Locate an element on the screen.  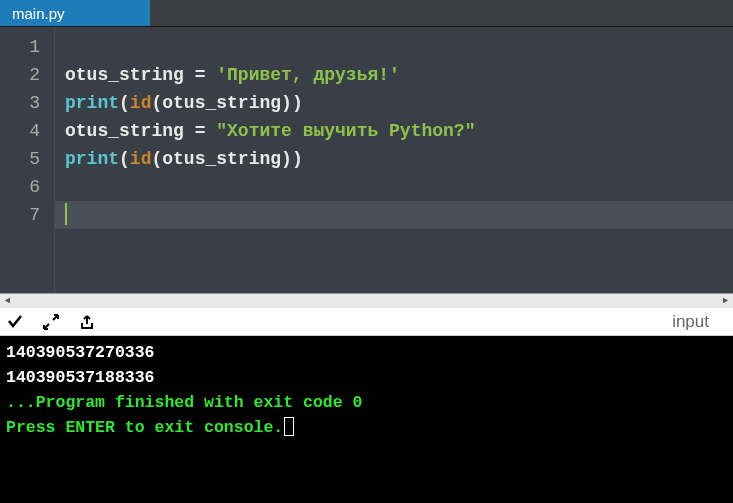
line-gutter: 1 2 3 4 5 6 7 is located at coordinates (28, 160).